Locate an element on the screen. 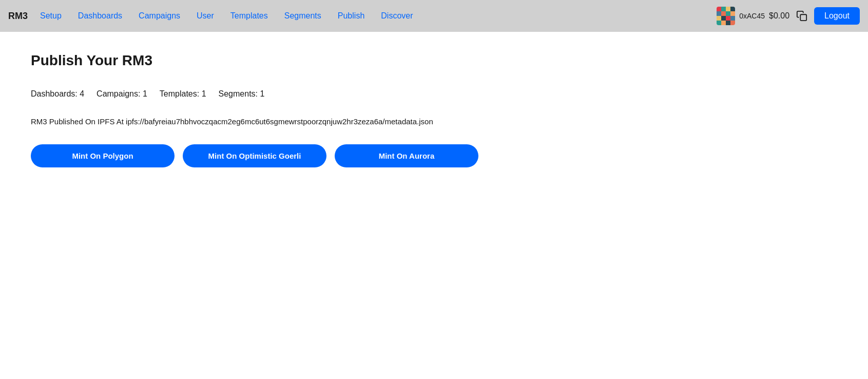 Image resolution: width=868 pixels, height=379 pixels. nav-right: 0xAC45 $0.00 Logout is located at coordinates (788, 16).